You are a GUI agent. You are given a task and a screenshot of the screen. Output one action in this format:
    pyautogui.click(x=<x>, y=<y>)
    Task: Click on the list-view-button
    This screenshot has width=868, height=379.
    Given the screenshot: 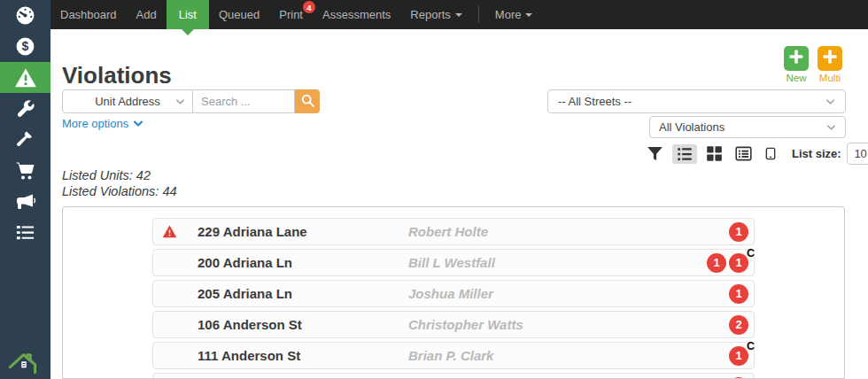 What is the action you would take?
    pyautogui.click(x=685, y=154)
    